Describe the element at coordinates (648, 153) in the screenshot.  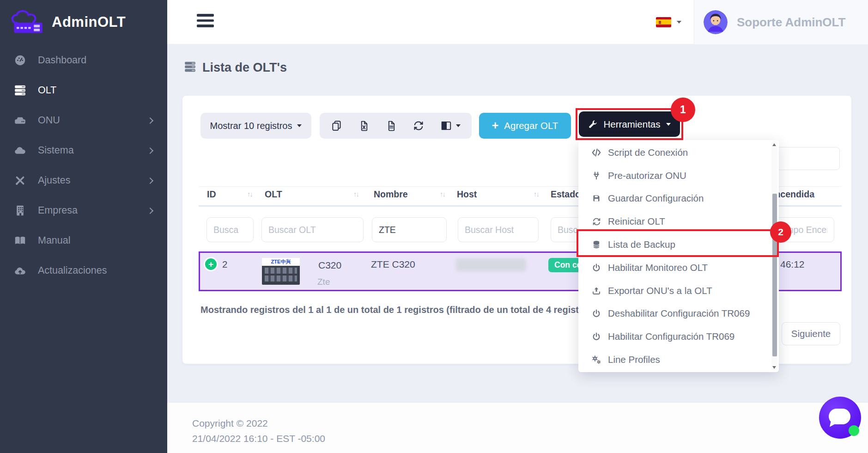
I see `menu-item-label: Script de Conexión` at that location.